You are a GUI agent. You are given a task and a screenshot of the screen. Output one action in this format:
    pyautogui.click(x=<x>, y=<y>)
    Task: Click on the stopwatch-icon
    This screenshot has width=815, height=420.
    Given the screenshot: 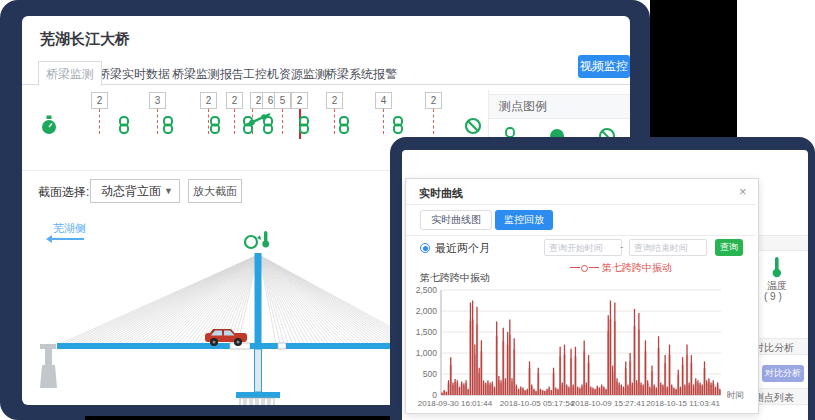 What is the action you would take?
    pyautogui.click(x=49, y=125)
    